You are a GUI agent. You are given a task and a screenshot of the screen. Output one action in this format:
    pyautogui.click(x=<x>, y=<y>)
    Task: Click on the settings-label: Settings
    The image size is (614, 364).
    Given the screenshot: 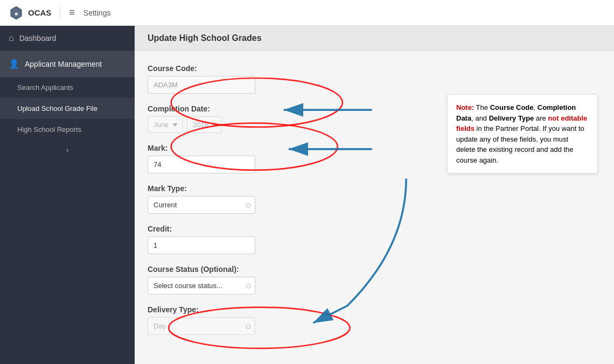 What is the action you would take?
    pyautogui.click(x=97, y=13)
    